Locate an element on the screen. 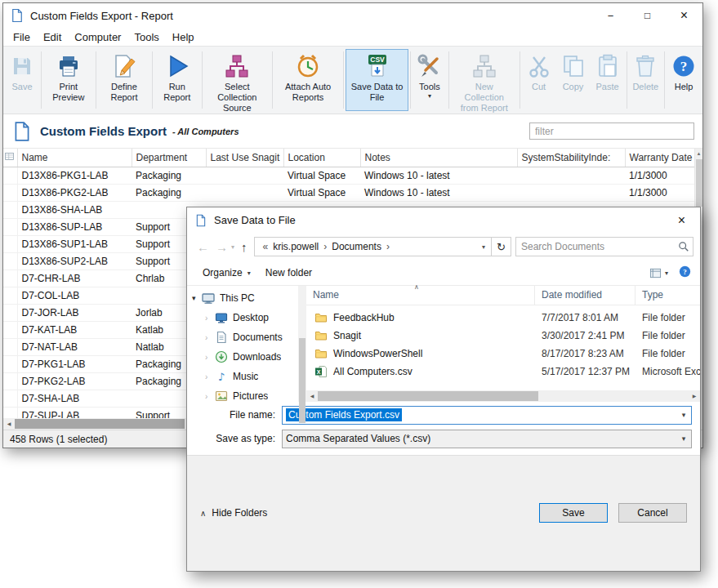 The height and width of the screenshot is (588, 718). column-header-location: Location is located at coordinates (322, 158).